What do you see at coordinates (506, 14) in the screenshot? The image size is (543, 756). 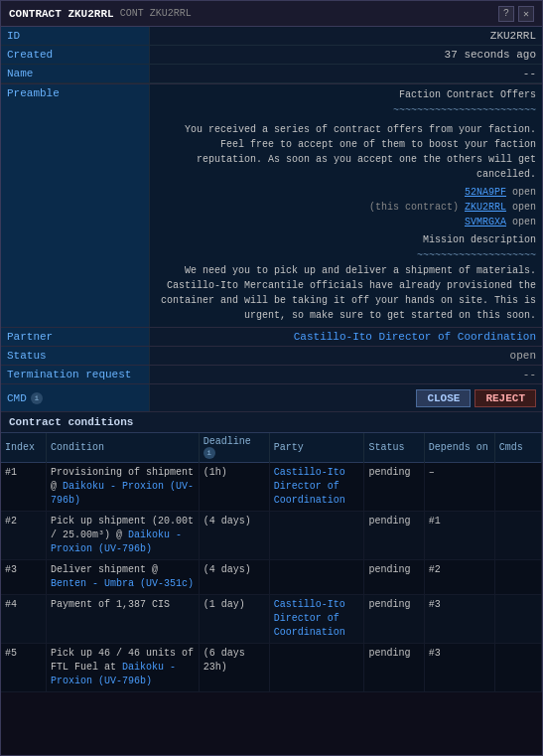 I see `help-button: ?` at bounding box center [506, 14].